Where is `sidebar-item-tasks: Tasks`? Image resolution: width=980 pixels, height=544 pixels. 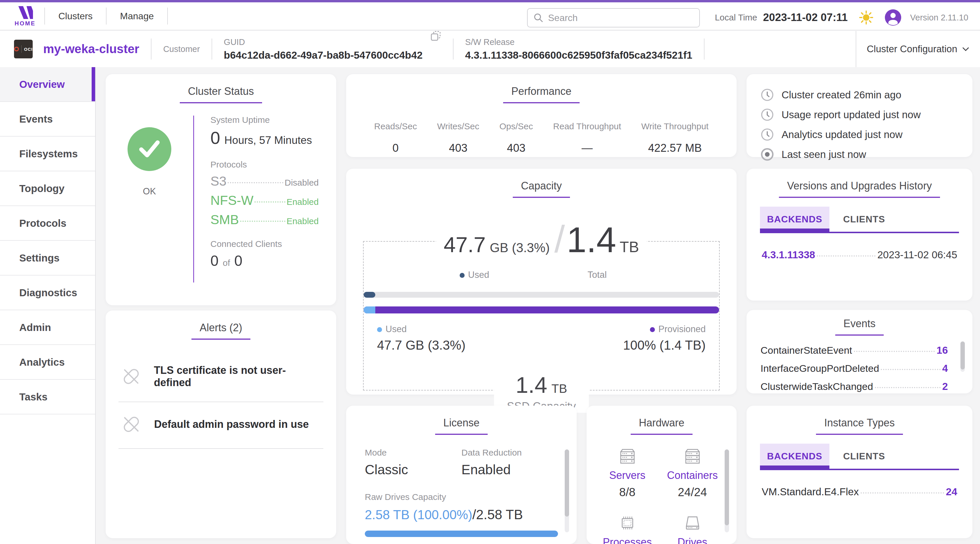
sidebar-item-tasks: Tasks is located at coordinates (48, 397).